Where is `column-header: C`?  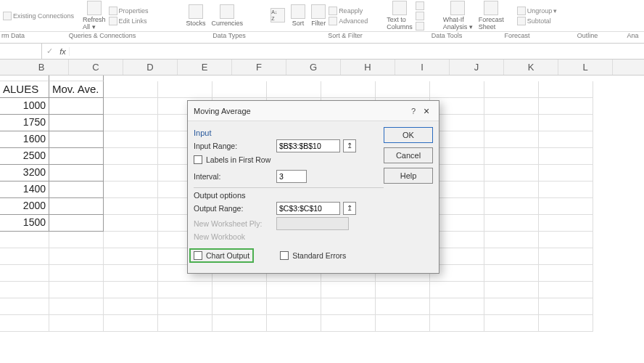 column-header: C is located at coordinates (96, 67).